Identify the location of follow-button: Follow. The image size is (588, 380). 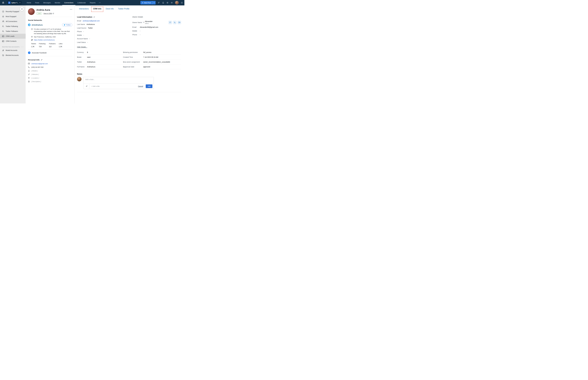
(67, 25).